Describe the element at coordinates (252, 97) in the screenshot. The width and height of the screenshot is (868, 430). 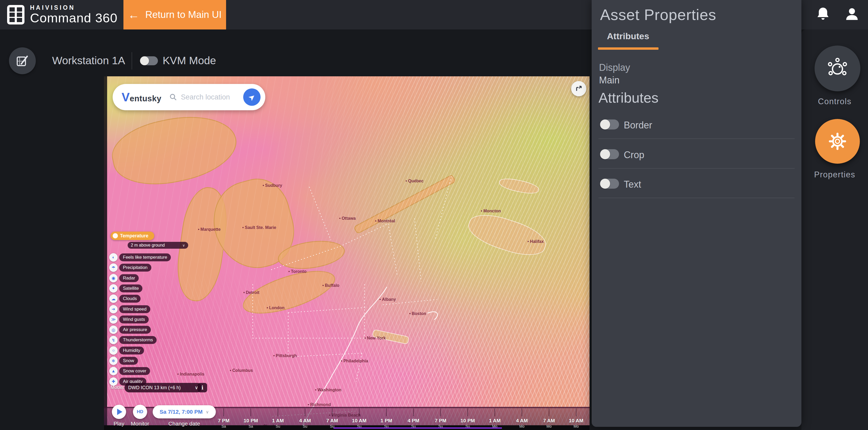
I see `locate-button: ➤` at that location.